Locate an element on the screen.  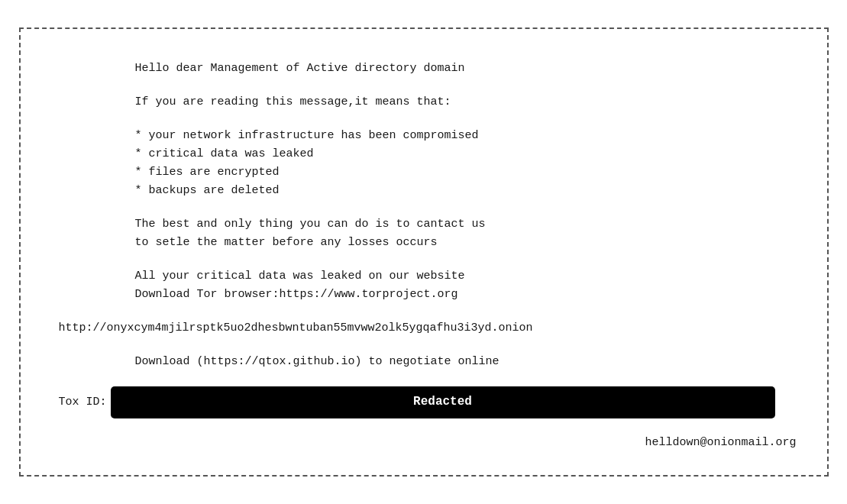
contact-line-2: to setle the matter before any losses oc… is located at coordinates (470, 243).